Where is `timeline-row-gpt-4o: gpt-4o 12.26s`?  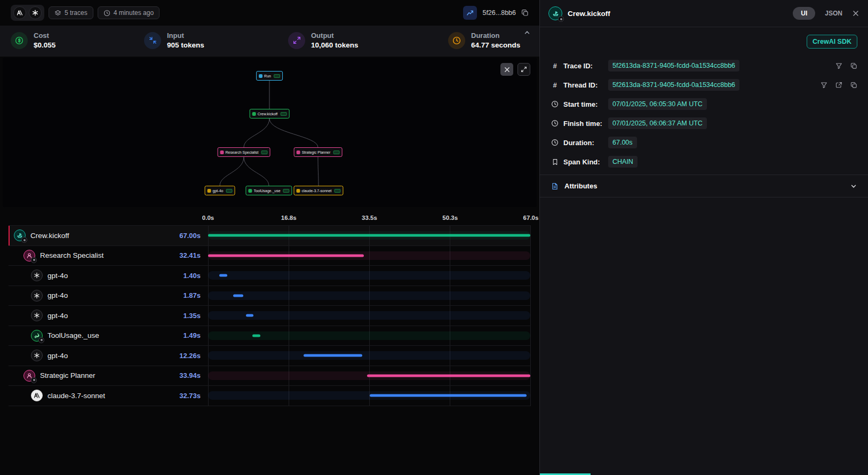
timeline-row-gpt-4o: gpt-4o 12.26s is located at coordinates (270, 355).